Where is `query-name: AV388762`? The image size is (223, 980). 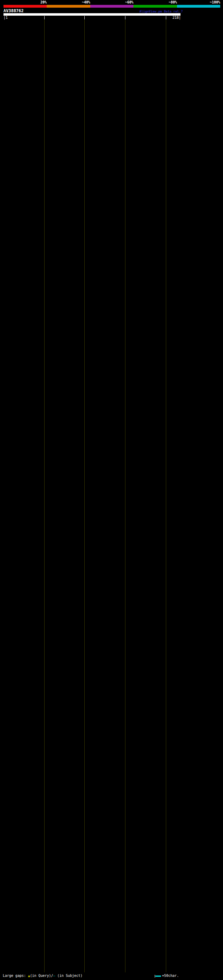
query-name: AV388762 is located at coordinates (14, 11).